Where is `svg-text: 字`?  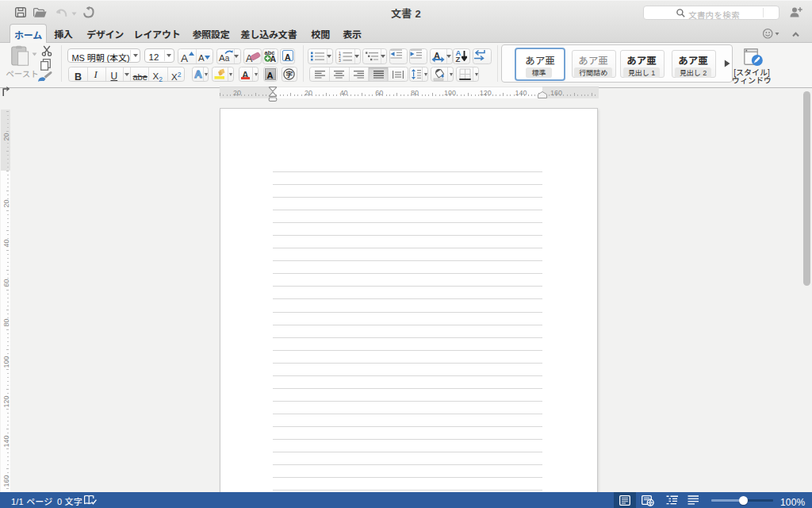
svg-text: 字 is located at coordinates (289, 75).